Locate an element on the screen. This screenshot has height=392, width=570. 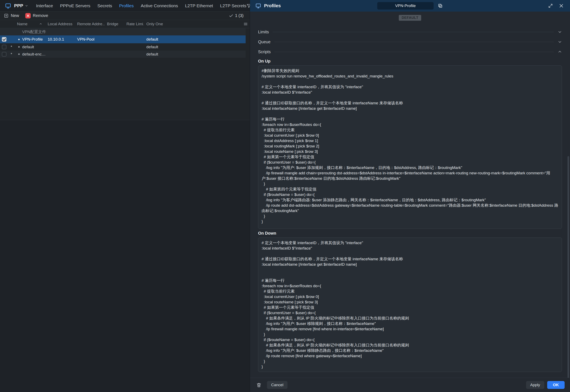
selection-count-label: 1 (3) is located at coordinates (239, 16).